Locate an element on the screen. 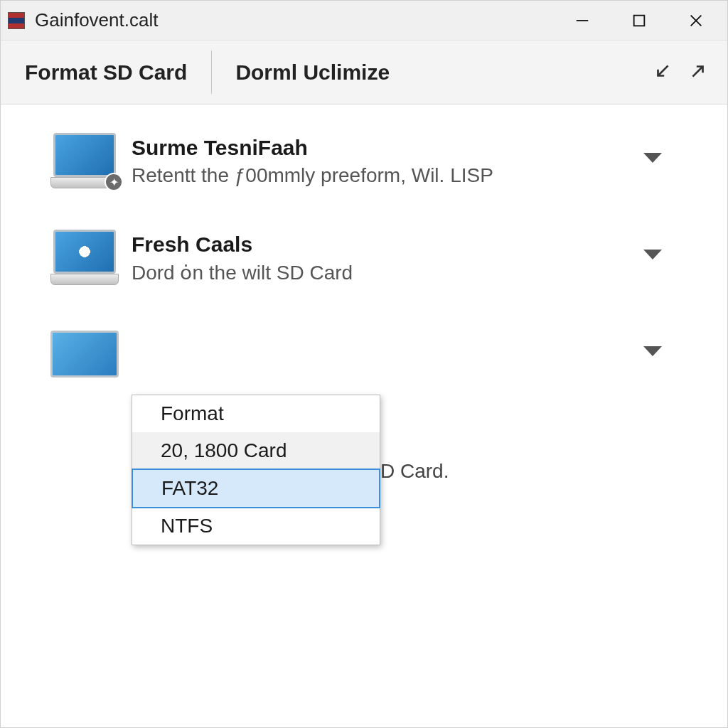  arrow-down-left-icon is located at coordinates (663, 71).